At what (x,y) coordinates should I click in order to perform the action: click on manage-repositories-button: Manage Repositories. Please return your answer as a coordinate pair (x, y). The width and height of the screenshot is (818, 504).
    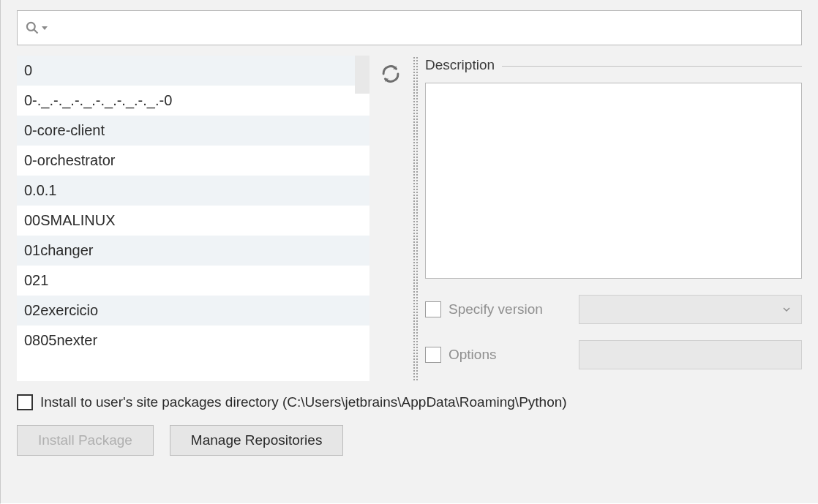
    Looking at the image, I should click on (257, 440).